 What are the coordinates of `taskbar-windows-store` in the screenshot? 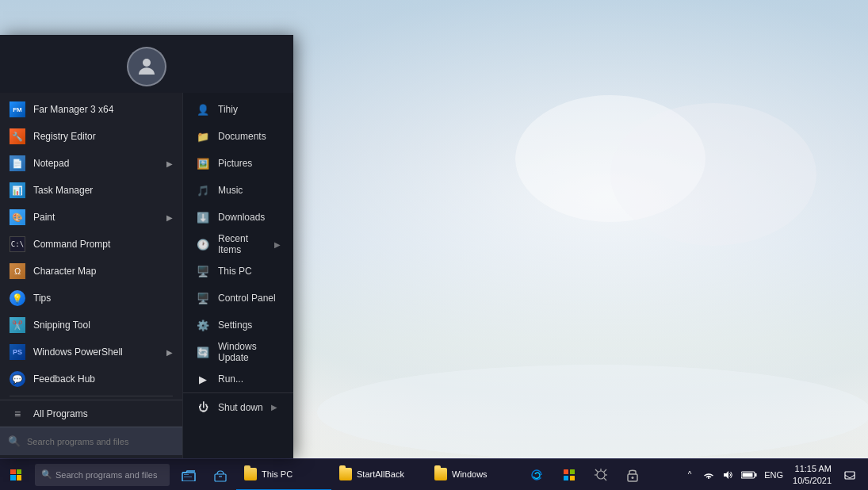 It's located at (569, 475).